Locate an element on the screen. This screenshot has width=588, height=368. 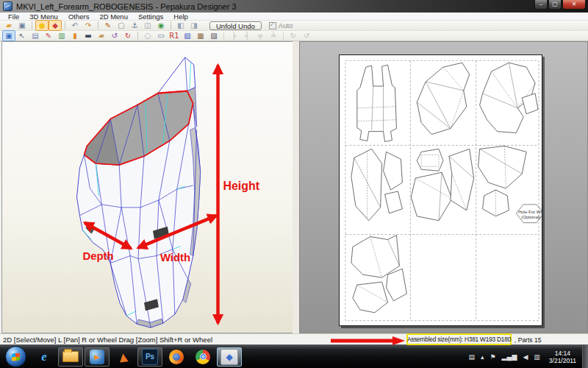
assembled-size-text: Assembled size(mm): H381 W193 D180 is located at coordinates (459, 339).